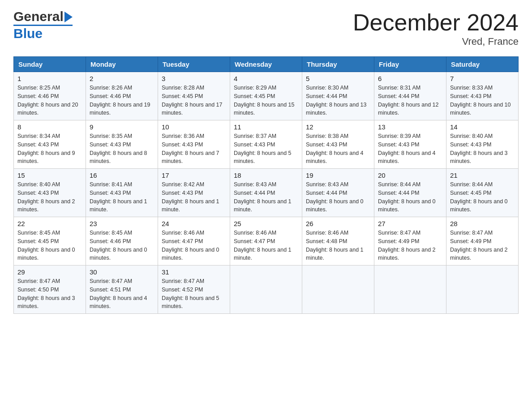 This screenshot has width=532, height=411. I want to click on day-number: 27, so click(410, 224).